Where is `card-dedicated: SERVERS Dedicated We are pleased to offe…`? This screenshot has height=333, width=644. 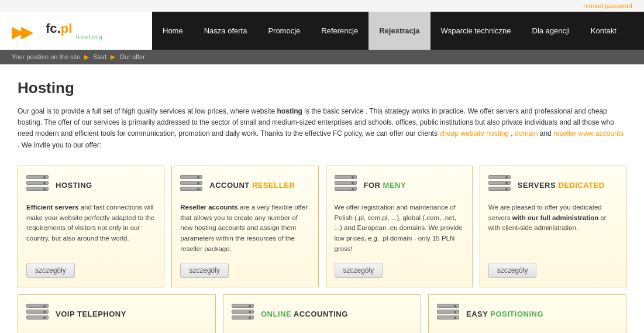
card-dedicated: SERVERS Dedicated We are pleased to offe… is located at coordinates (553, 226).